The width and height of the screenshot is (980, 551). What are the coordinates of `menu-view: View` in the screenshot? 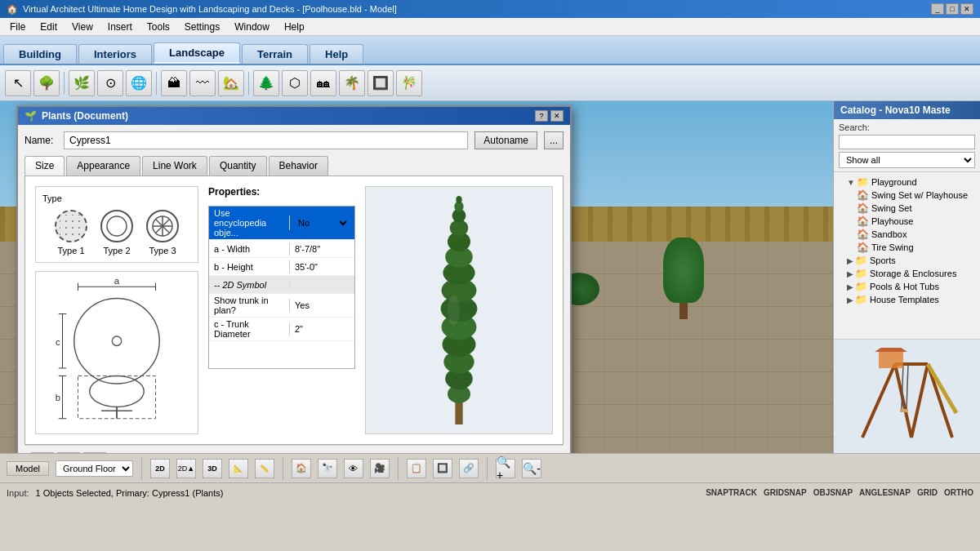 It's located at (82, 27).